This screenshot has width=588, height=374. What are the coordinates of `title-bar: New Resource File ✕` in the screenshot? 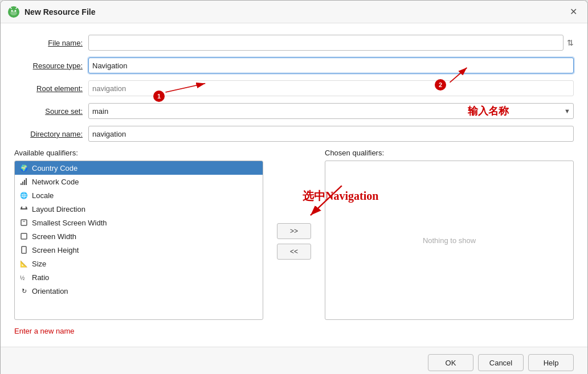 It's located at (294, 12).